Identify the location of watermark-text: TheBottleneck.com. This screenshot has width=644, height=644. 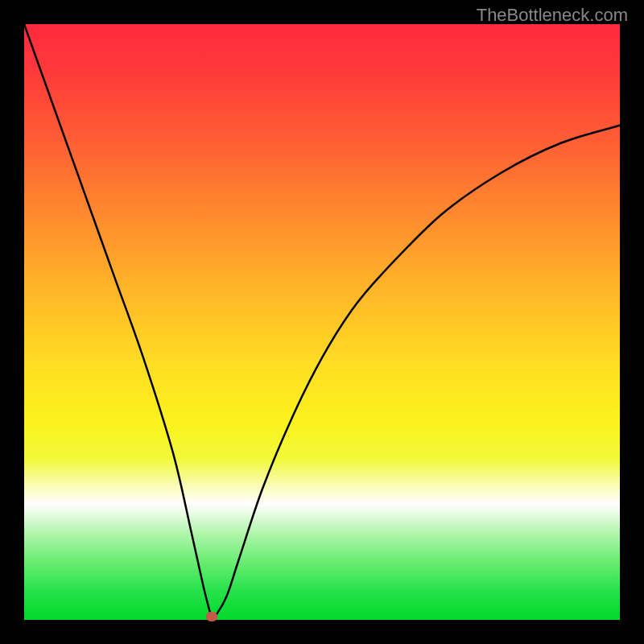
(552, 15).